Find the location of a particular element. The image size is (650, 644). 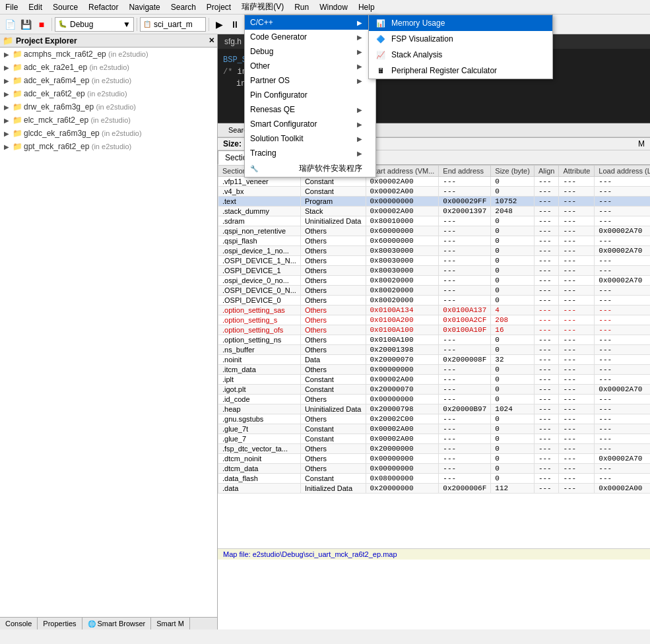

table-row: .ospi_device_1_no...Others0x80030000---0… is located at coordinates (434, 251).